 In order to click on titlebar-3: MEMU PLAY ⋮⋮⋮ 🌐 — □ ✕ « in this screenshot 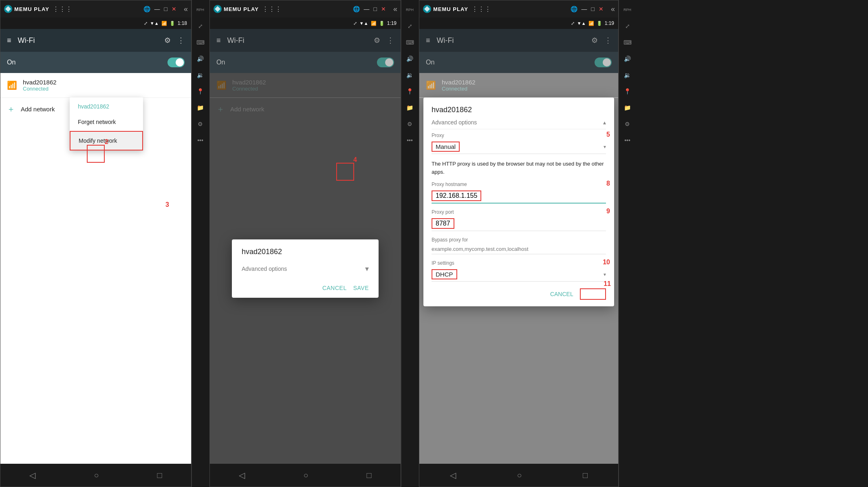, I will do `click(519, 9)`.